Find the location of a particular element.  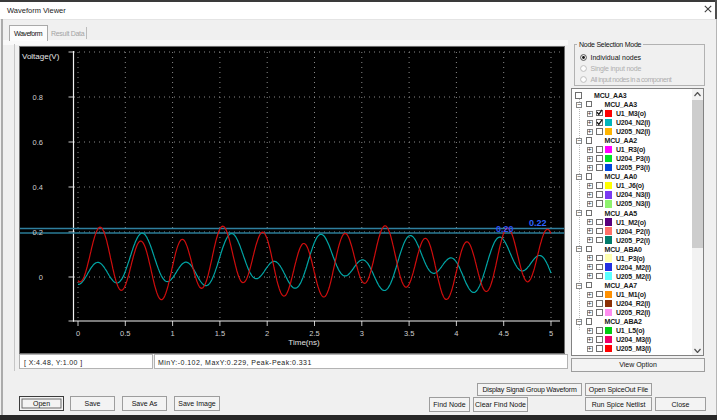

svg-text: 1 is located at coordinates (173, 334).